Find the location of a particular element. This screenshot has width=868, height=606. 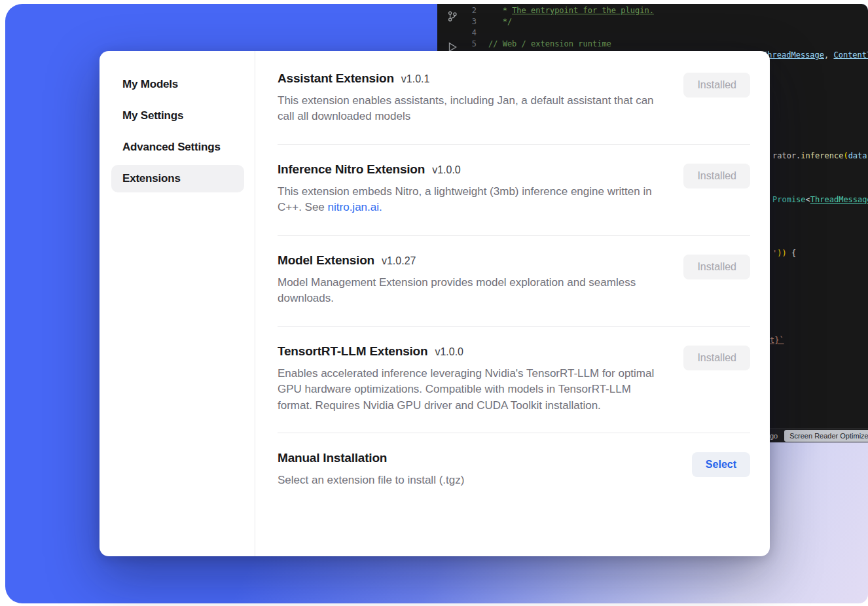

code-token: */ is located at coordinates (500, 22).